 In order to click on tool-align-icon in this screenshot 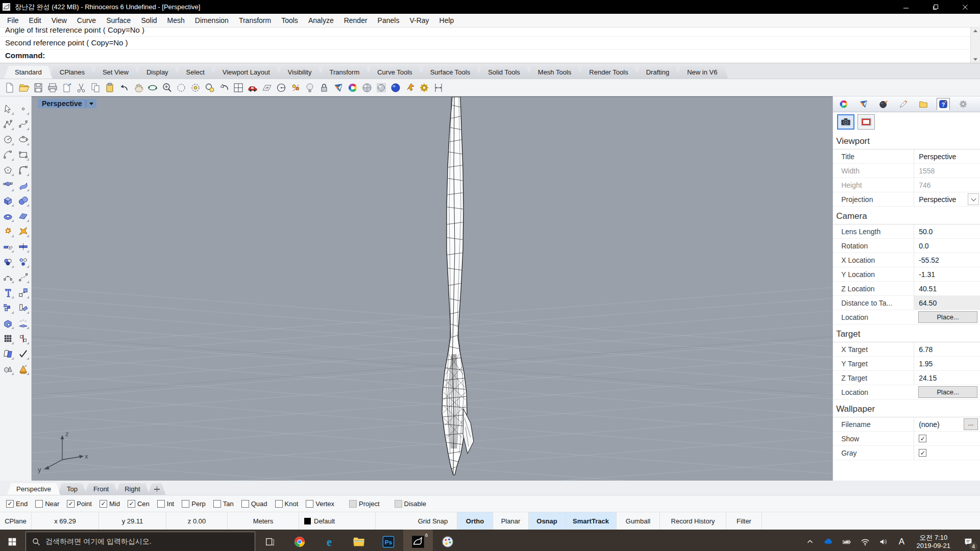, I will do `click(23, 308)`.